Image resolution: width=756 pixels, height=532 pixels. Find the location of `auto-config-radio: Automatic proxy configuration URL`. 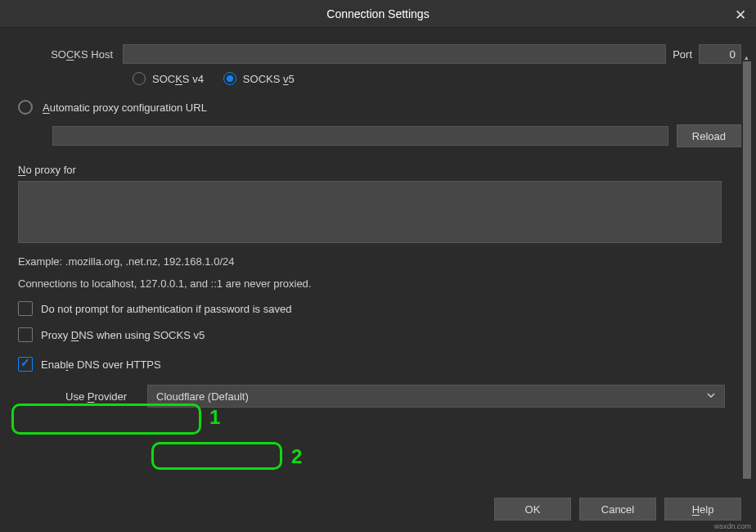

auto-config-radio: Automatic proxy configuration URL is located at coordinates (380, 107).